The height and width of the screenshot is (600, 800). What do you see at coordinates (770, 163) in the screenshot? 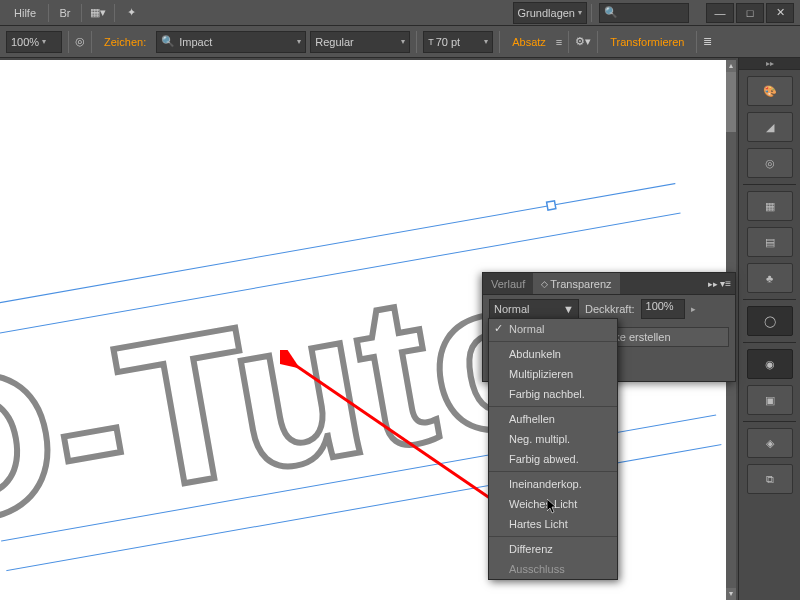
I see `stroke-panel-icon: ◎` at bounding box center [770, 163].